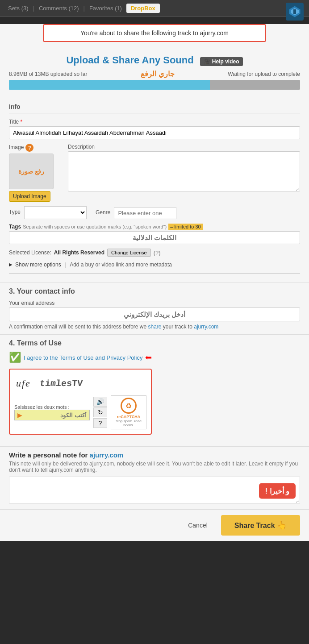 This screenshot has width=309, height=644. Describe the element at coordinates (55, 415) in the screenshot. I see `captcha-input` at that location.